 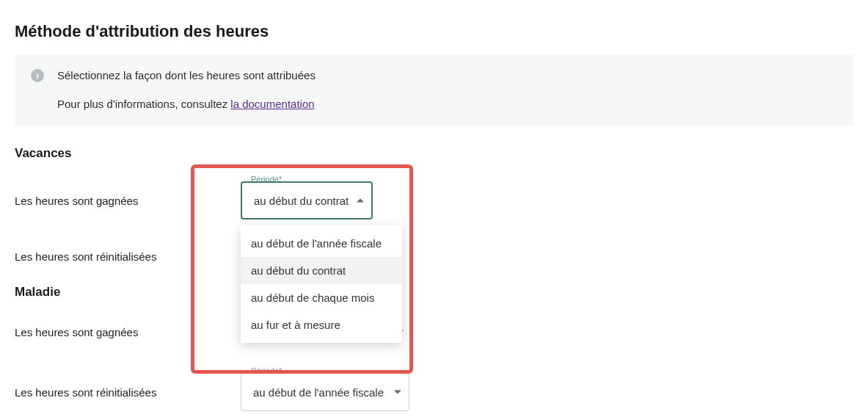 I want to click on info-icon: i, so click(x=37, y=76).